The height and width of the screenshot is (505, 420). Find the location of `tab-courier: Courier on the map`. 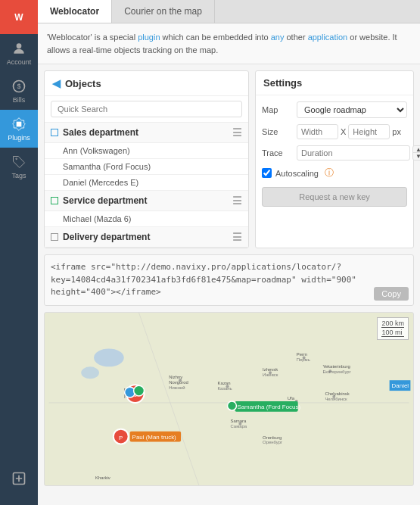

tab-courier: Courier on the map is located at coordinates (163, 11).